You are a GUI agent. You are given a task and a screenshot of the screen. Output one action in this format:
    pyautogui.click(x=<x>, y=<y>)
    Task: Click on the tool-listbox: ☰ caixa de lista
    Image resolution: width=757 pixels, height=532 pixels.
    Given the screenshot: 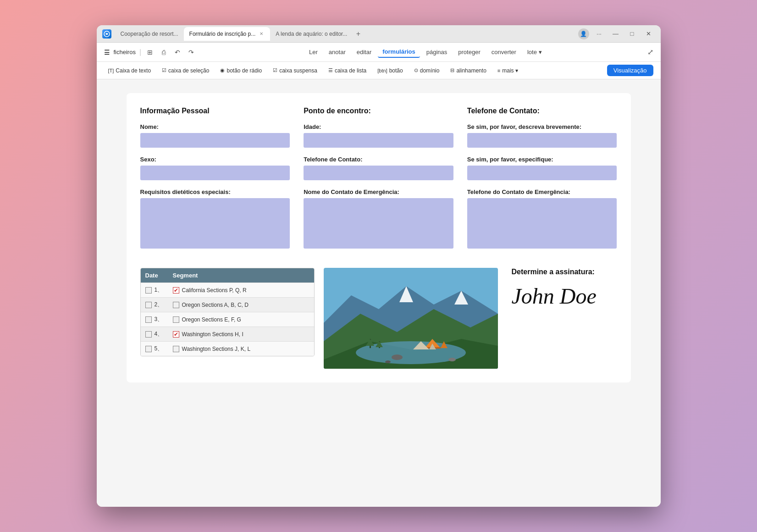 What is the action you would take?
    pyautogui.click(x=348, y=71)
    